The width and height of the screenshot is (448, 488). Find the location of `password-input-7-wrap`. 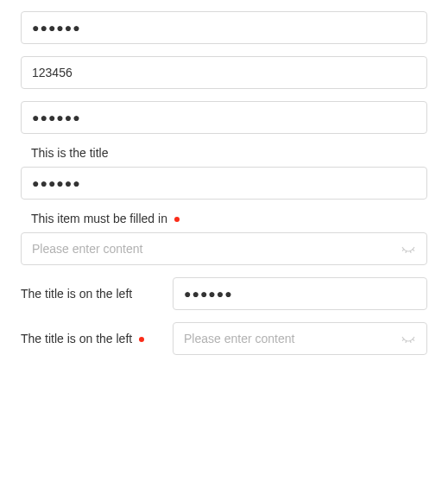

password-input-7-wrap is located at coordinates (300, 339).